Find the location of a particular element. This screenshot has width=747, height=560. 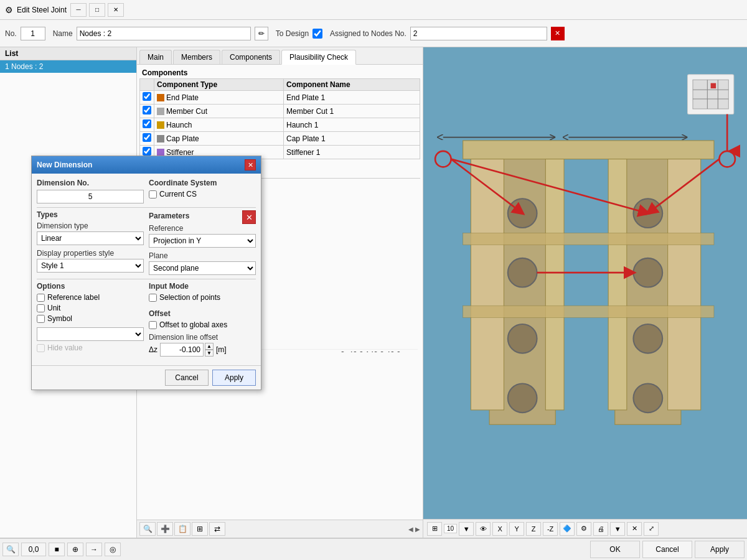

selection-points-row: Selection of points is located at coordinates (202, 297).